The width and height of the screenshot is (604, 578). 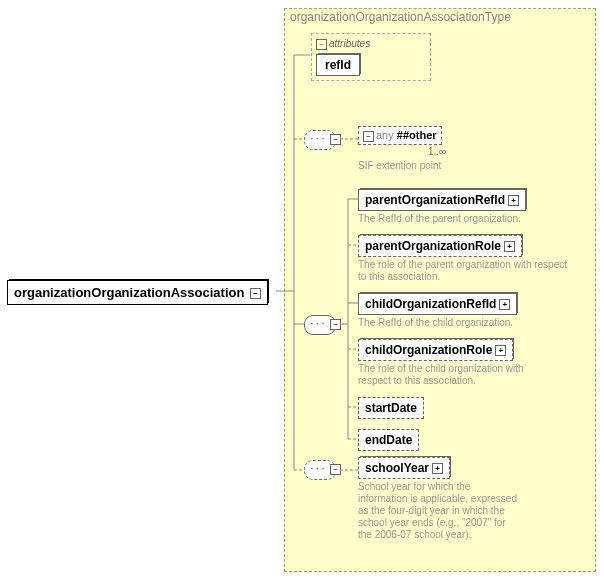 What do you see at coordinates (388, 440) in the screenshot?
I see `elem-end-date: endDate` at bounding box center [388, 440].